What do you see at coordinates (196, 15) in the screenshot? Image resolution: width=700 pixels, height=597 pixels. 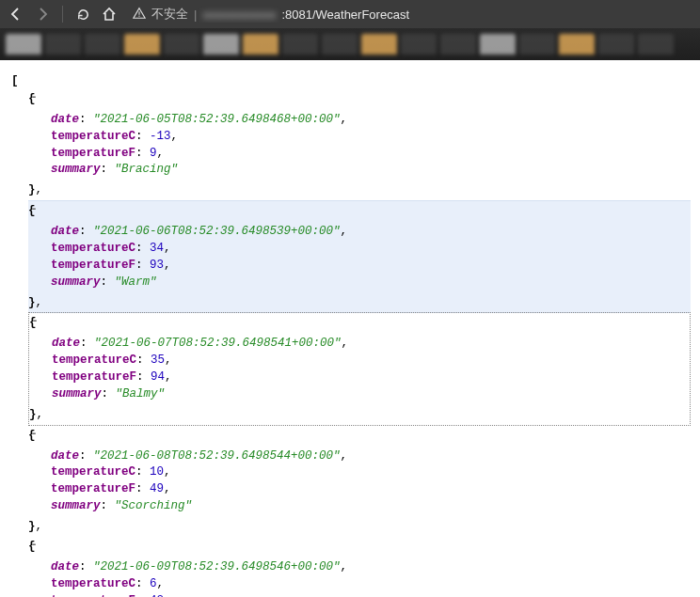 I see `addr-sep: |` at bounding box center [196, 15].